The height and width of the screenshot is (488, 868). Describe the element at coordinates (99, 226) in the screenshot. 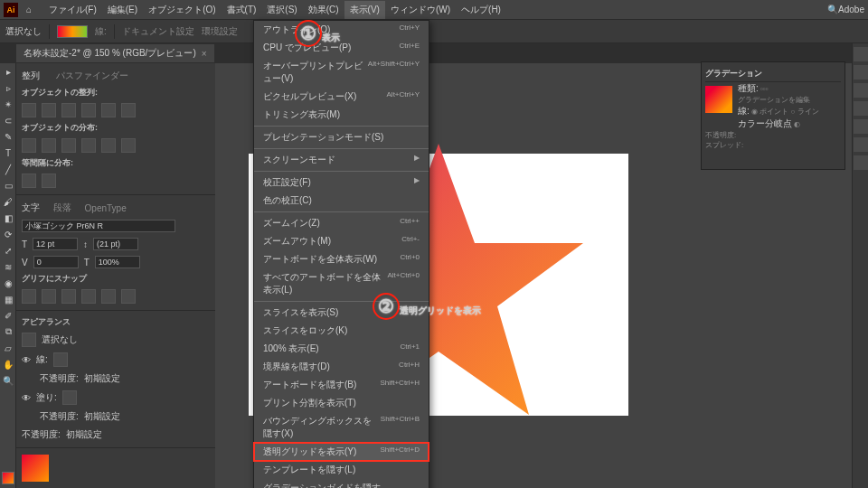

I see `font-family-input` at that location.